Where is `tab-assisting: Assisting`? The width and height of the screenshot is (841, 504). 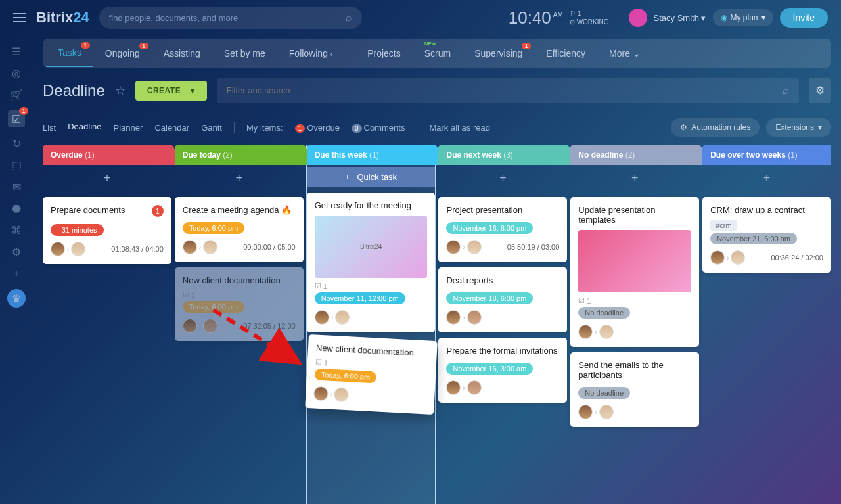
tab-assisting: Assisting is located at coordinates (182, 53).